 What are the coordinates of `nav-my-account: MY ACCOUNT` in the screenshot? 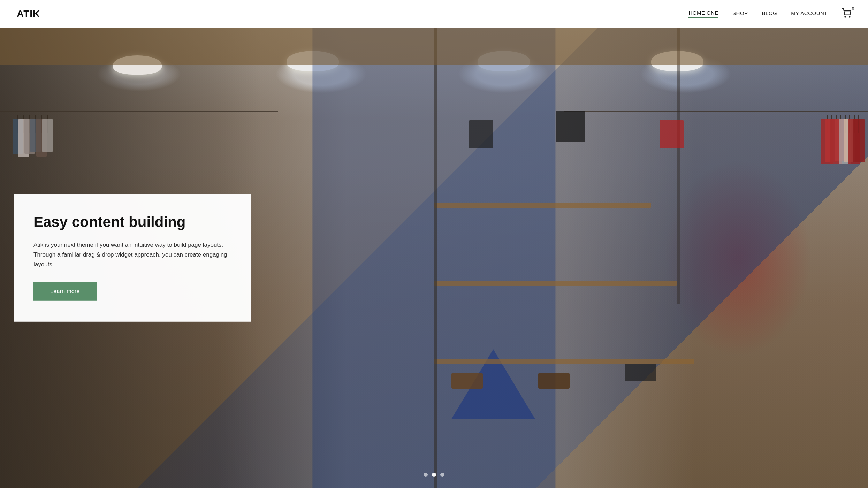 It's located at (809, 14).